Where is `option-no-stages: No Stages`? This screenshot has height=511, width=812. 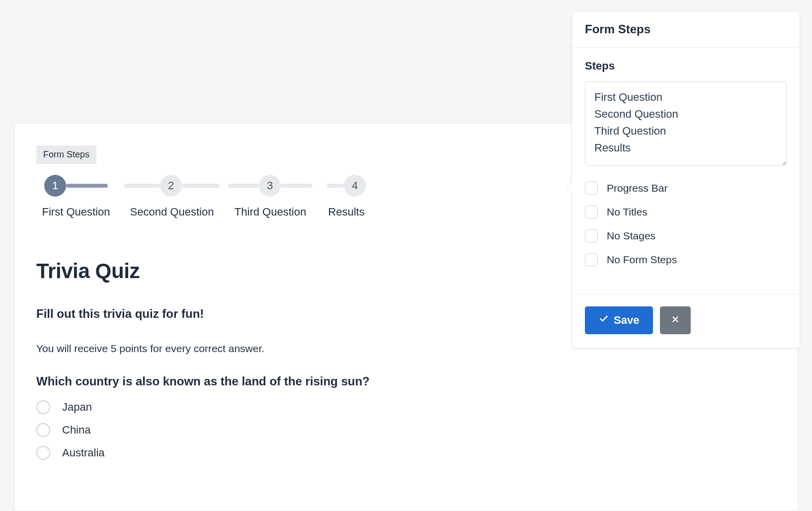
option-no-stages: No Stages is located at coordinates (686, 236).